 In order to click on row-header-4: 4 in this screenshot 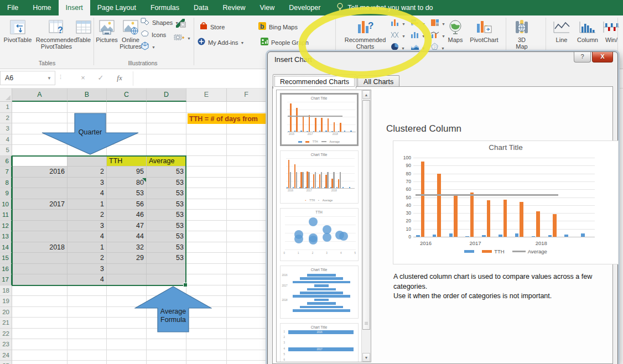, I will do `click(6, 140)`.